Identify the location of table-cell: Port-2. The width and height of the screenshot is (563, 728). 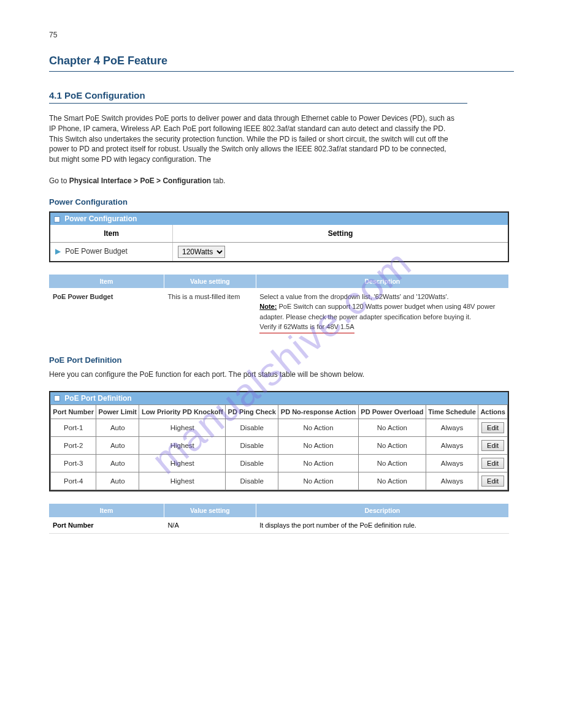
(74, 445).